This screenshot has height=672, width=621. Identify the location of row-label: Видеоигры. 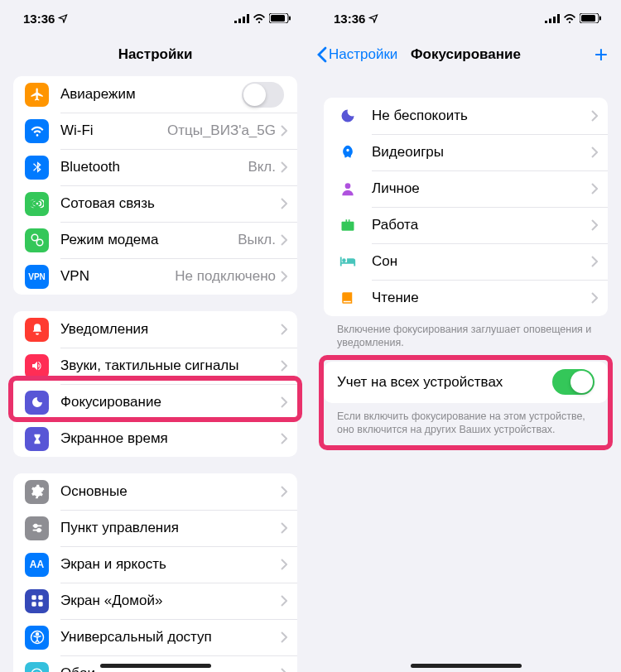
(407, 152).